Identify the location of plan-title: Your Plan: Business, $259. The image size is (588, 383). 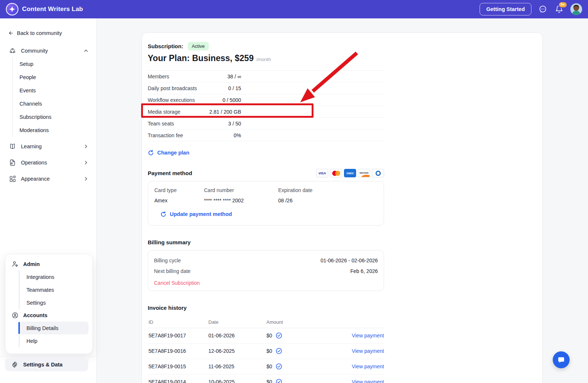
(201, 58).